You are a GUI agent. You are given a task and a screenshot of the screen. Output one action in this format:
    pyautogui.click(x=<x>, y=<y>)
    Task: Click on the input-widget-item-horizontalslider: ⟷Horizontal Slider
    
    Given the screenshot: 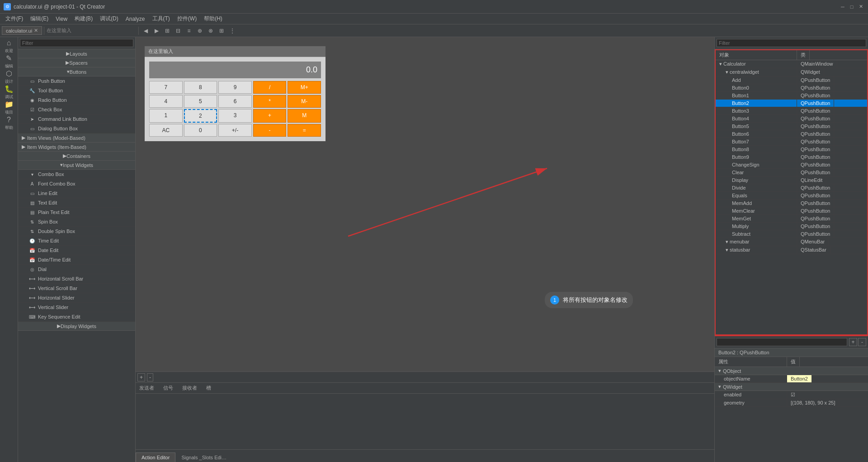 What is the action you would take?
    pyautogui.click(x=77, y=298)
    